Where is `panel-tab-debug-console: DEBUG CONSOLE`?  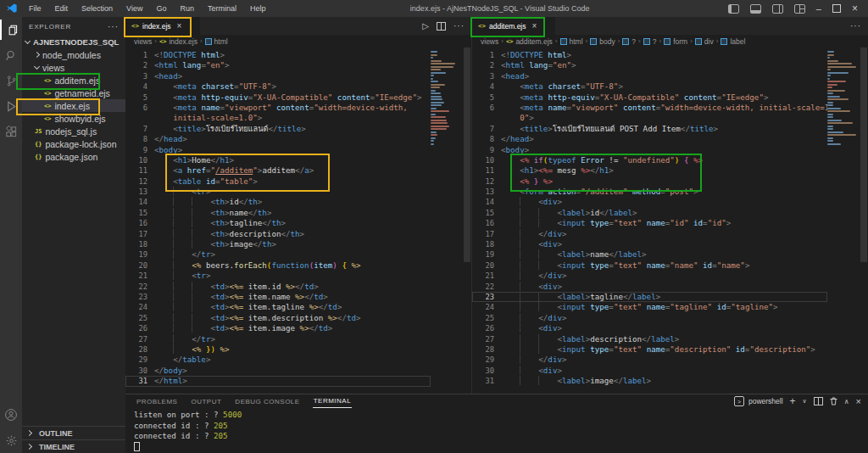 panel-tab-debug-console: DEBUG CONSOLE is located at coordinates (267, 402).